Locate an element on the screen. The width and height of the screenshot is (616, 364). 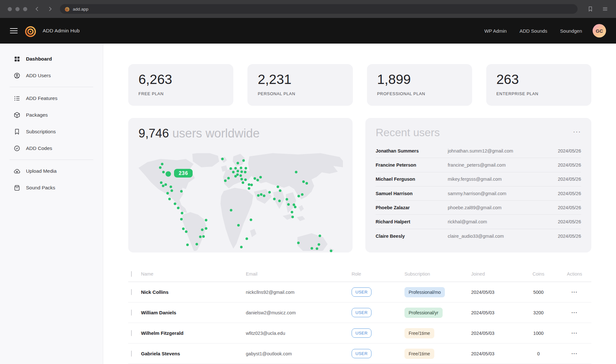
sidebar-item-packages: Packages is located at coordinates (51, 115).